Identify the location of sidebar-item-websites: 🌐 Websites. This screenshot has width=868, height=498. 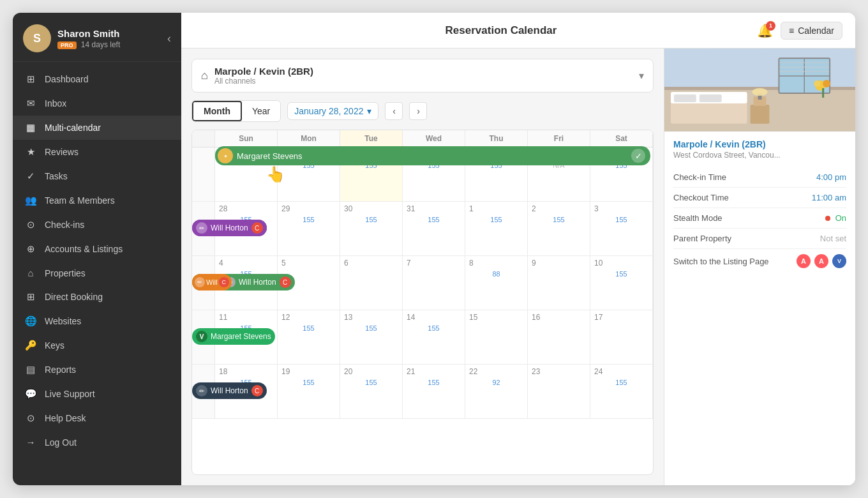
(97, 321).